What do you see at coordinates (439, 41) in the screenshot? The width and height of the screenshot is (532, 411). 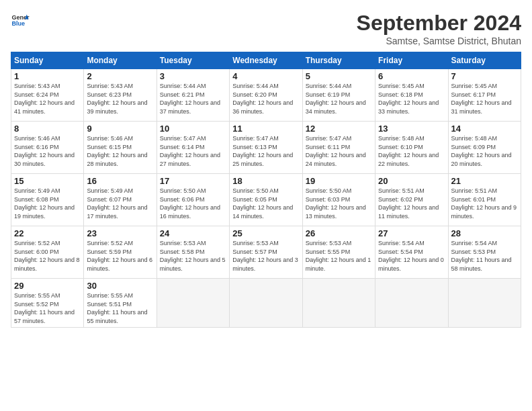 I see `location-subtitle: Samtse, Samtse District, Bhutan` at bounding box center [439, 41].